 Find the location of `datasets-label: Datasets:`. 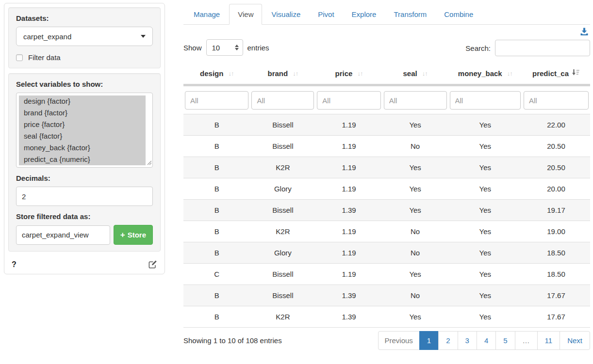

datasets-label: Datasets: is located at coordinates (84, 18).